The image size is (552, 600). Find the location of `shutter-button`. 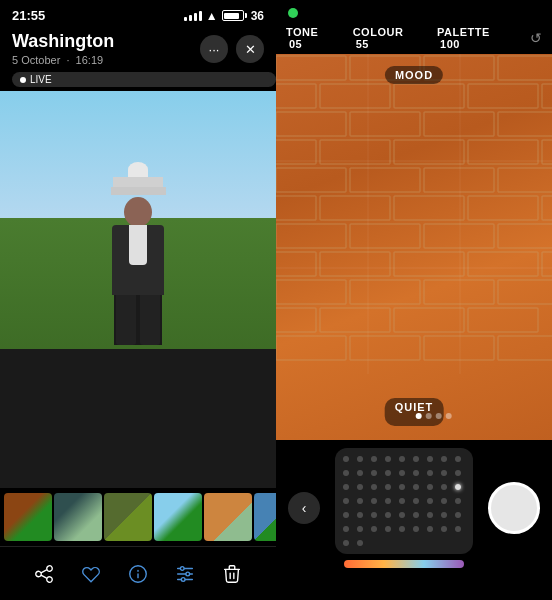

shutter-button is located at coordinates (514, 508).